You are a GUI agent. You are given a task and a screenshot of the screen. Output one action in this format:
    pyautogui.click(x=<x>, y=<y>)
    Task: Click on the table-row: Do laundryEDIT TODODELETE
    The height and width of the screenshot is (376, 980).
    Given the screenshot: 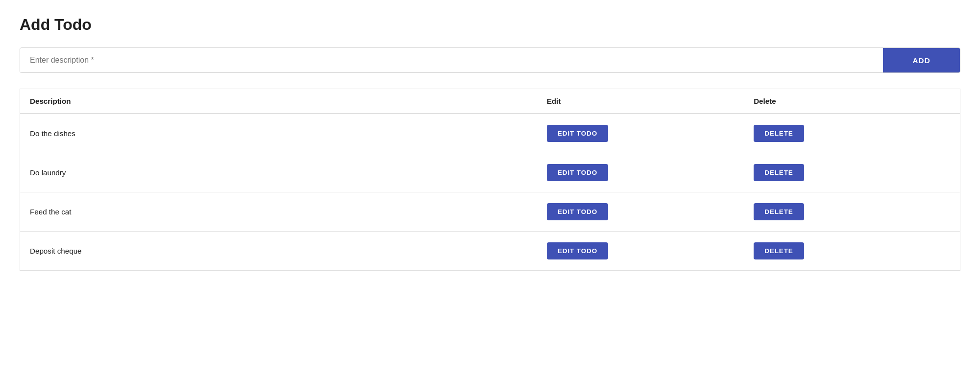 What is the action you would take?
    pyautogui.click(x=490, y=173)
    